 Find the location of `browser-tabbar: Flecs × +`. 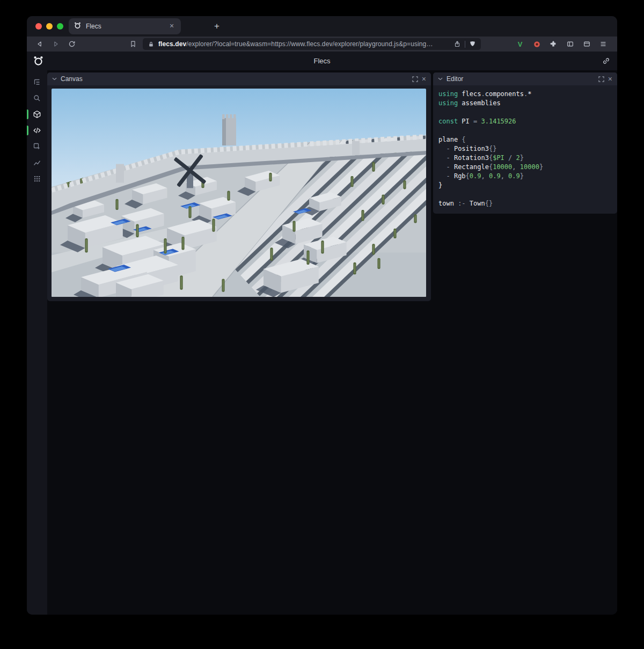

browser-tabbar: Flecs × + is located at coordinates (322, 26).